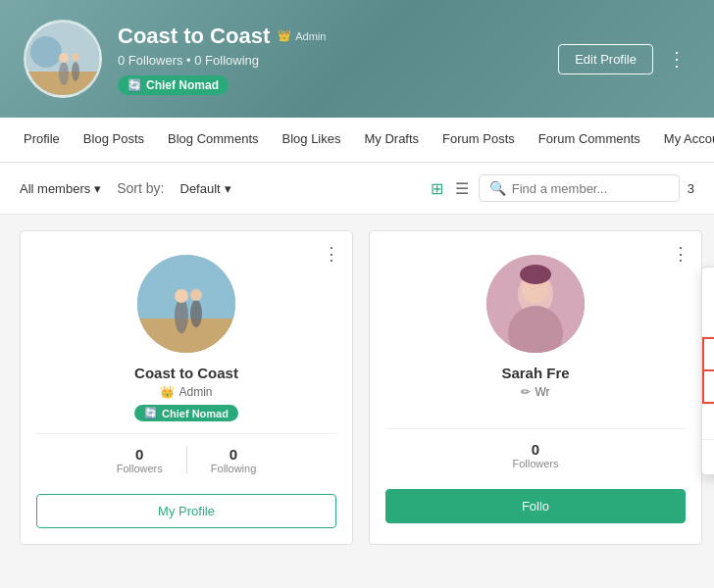  I want to click on member-2-role: ✏ Wr, so click(536, 392).